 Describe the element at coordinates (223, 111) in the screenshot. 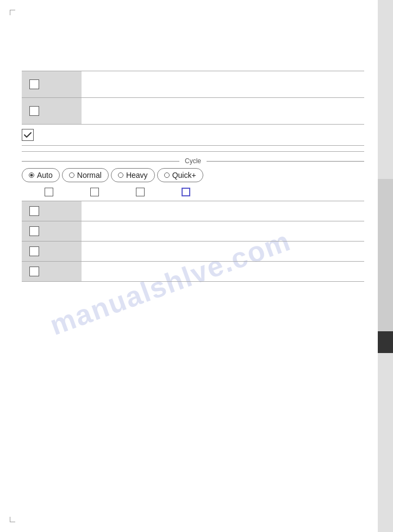

I see `row2-content` at that location.